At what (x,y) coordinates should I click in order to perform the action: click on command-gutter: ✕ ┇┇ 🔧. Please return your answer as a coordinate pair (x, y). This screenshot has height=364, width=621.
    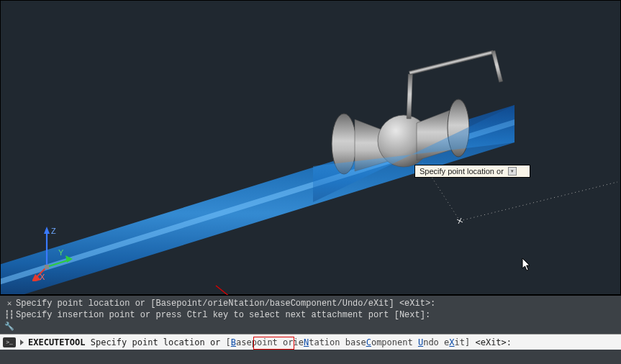
    Looking at the image, I should click on (9, 315).